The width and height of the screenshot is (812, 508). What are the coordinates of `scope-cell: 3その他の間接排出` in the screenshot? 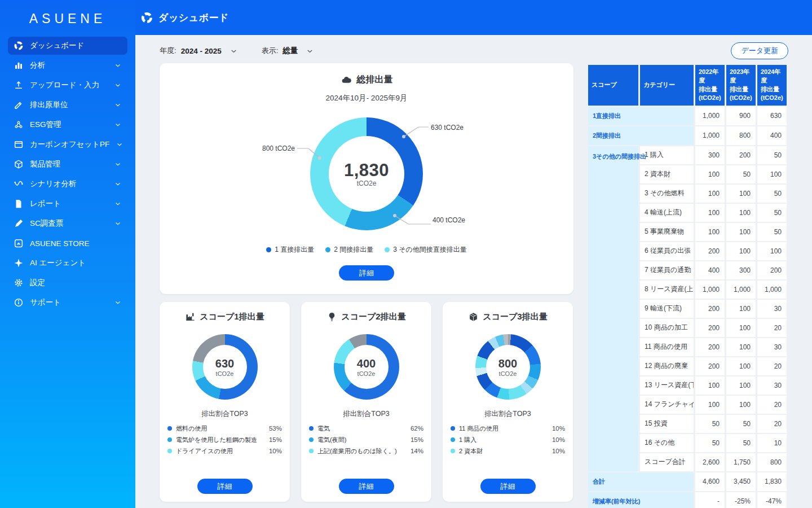 It's located at (614, 309).